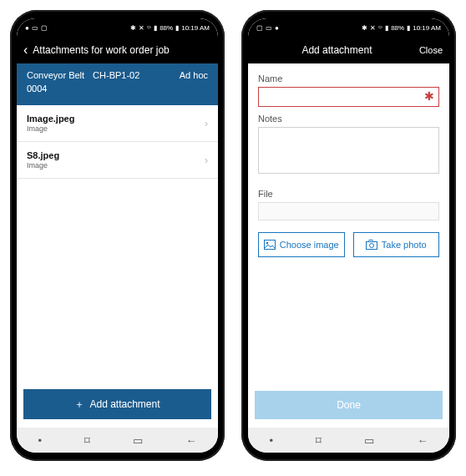 The height and width of the screenshot is (476, 466). Describe the element at coordinates (397, 245) in the screenshot. I see `take-photo-button: Take photo` at that location.